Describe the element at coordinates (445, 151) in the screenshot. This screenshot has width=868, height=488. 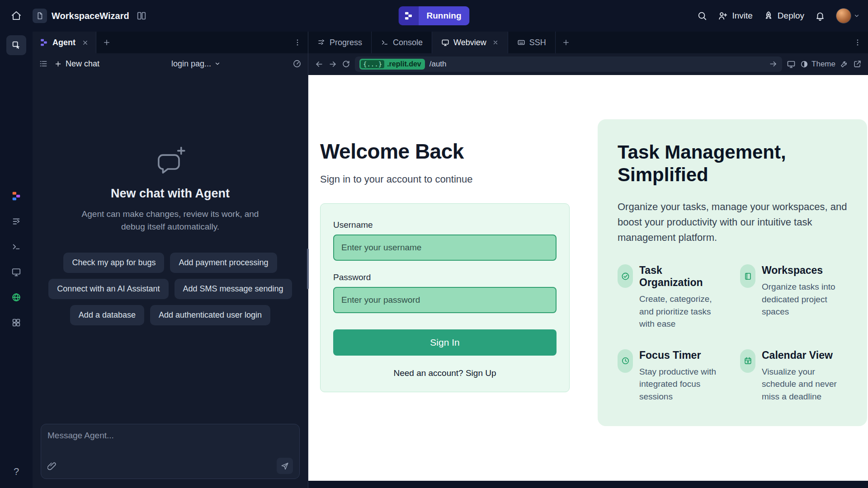
I see `page-title: Welcome Back` at that location.